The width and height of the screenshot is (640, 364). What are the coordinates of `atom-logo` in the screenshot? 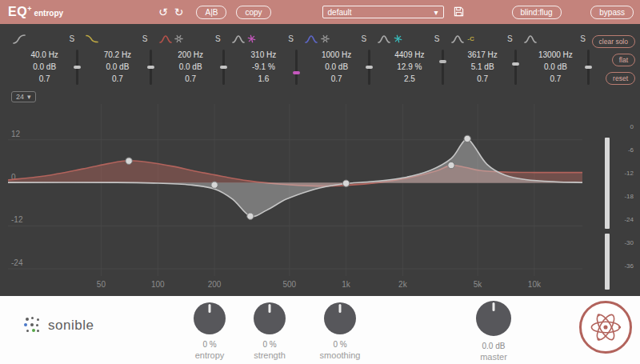 It's located at (606, 327).